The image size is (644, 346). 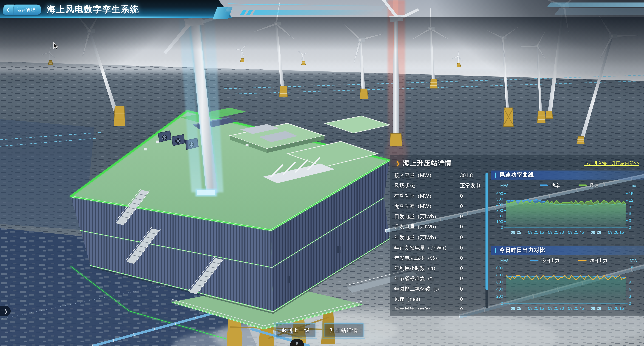 What do you see at coordinates (473, 176) in the screenshot?
I see `detail-value: 301.8` at bounding box center [473, 176].